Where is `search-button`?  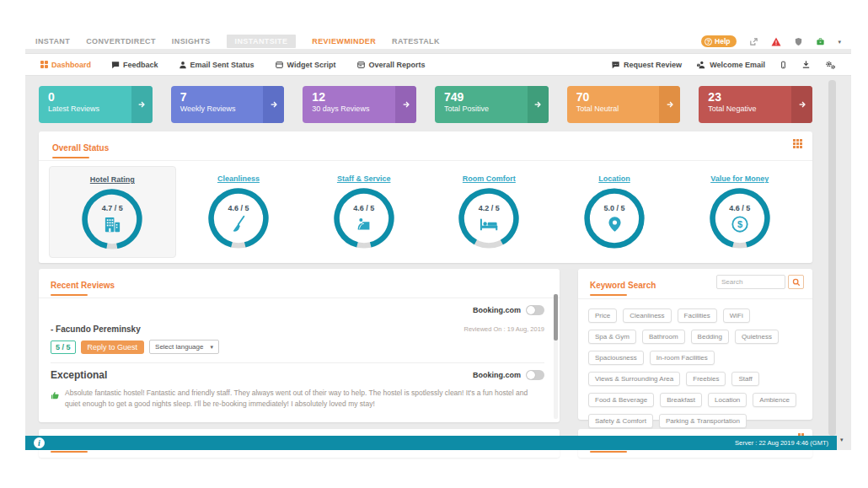 search-button is located at coordinates (796, 282).